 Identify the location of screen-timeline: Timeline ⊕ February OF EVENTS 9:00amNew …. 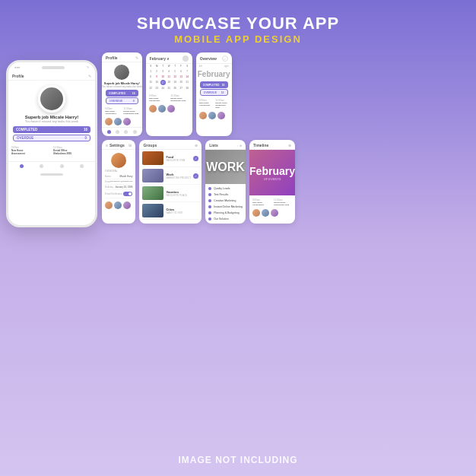
(272, 182).